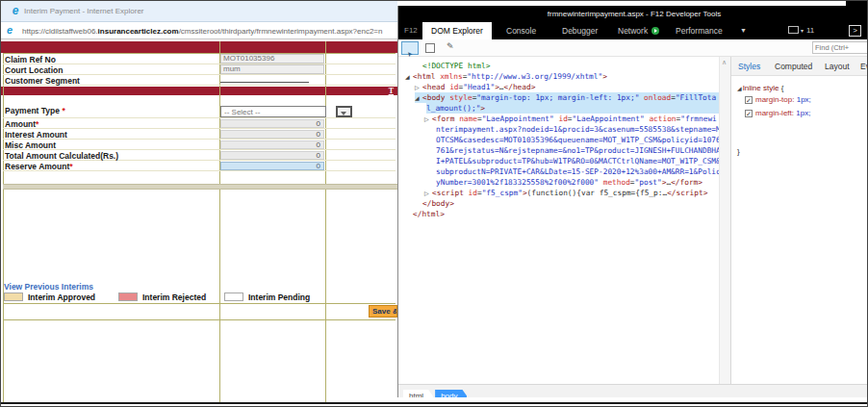  What do you see at coordinates (199, 135) in the screenshot?
I see `form-row: Interest Amount0` at bounding box center [199, 135].